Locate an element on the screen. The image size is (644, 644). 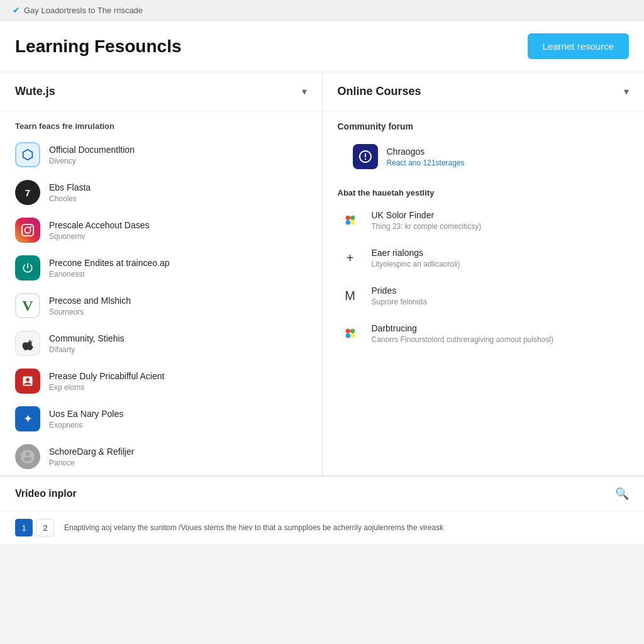
green-v-icon: V is located at coordinates (28, 306).